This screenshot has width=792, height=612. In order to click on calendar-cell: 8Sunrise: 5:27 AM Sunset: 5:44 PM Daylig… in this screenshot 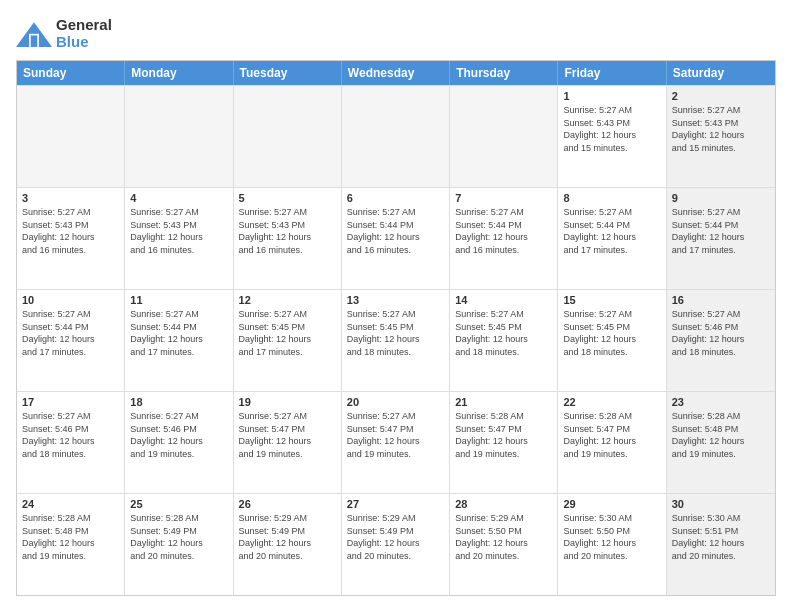, I will do `click(612, 238)`.